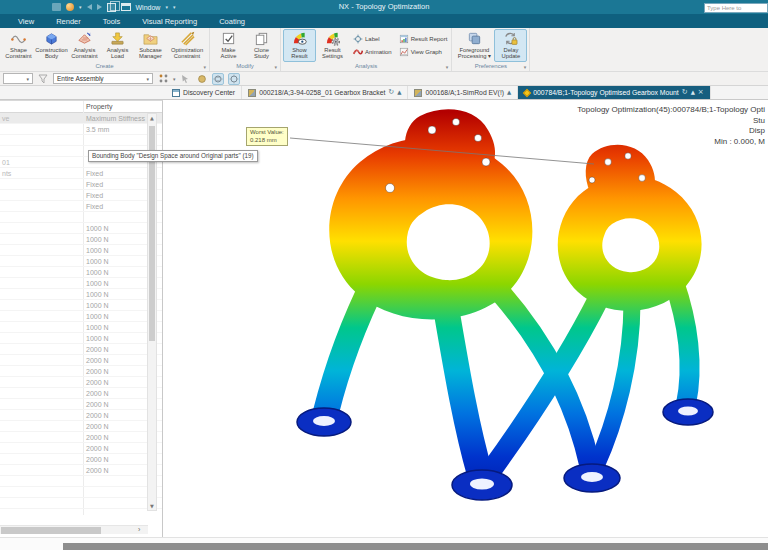  Describe the element at coordinates (81, 174) in the screenshot. I see `property-row: Fixednts` at that location.